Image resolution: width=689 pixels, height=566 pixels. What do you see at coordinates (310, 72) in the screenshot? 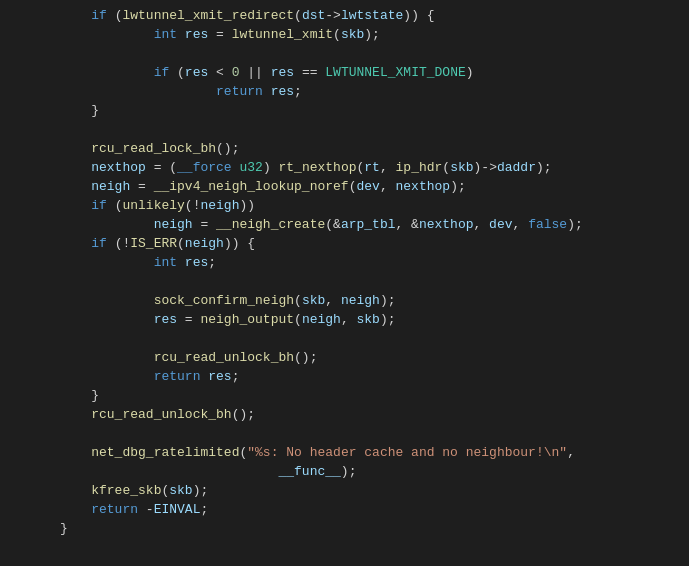
I see `token-plain: ==` at bounding box center [310, 72].